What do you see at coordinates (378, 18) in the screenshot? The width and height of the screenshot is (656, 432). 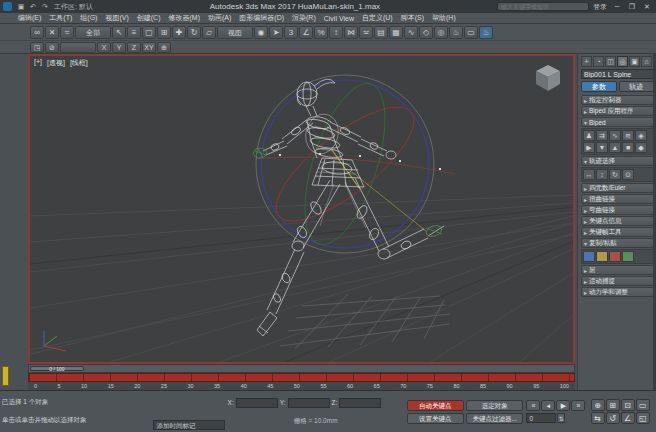 I see `menu-item: 自定义(U)` at bounding box center [378, 18].